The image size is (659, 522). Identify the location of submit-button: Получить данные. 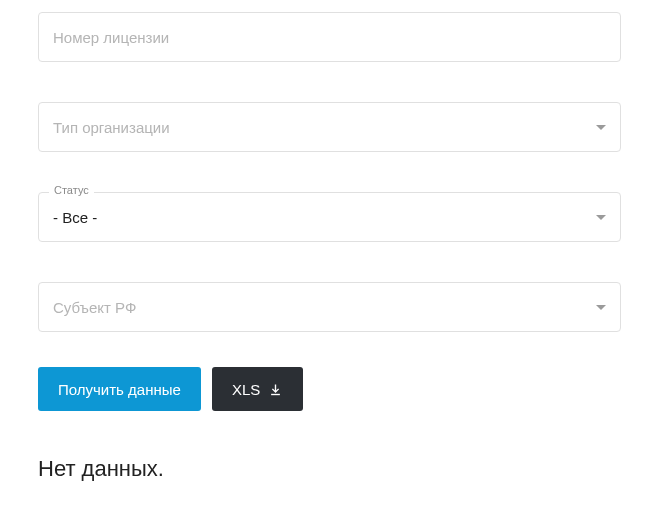
(120, 389).